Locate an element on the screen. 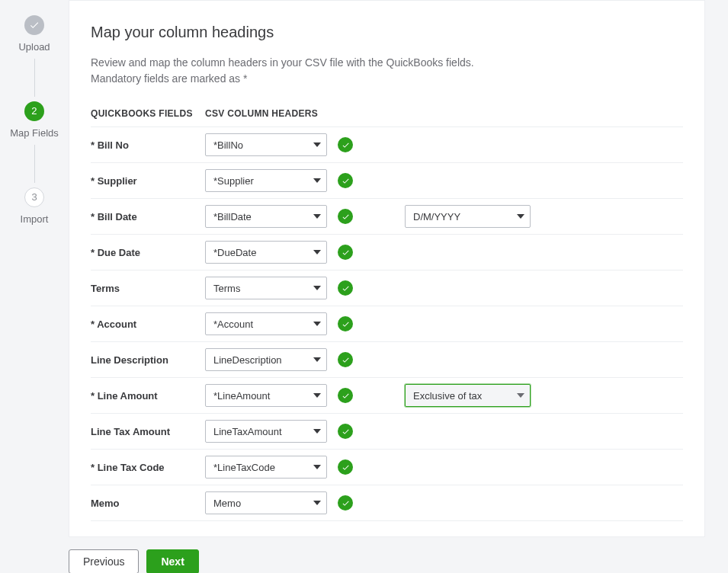  csv-select-wrap: LineDescription is located at coordinates (266, 360).